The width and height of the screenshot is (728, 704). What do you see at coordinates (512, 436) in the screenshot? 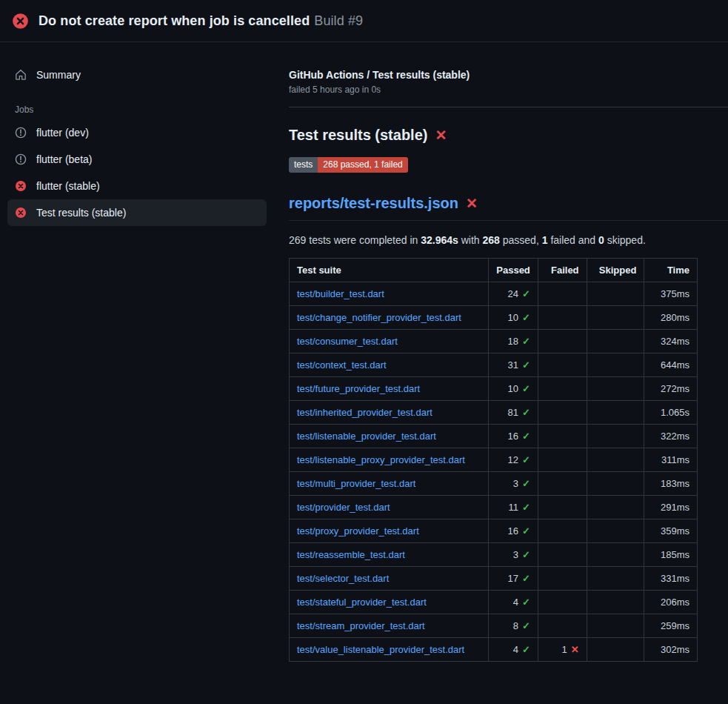
I see `passed-count: 16` at bounding box center [512, 436].